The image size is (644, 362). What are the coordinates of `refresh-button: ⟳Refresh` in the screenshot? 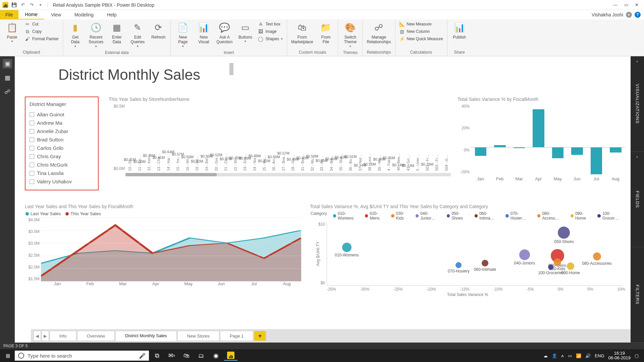 It's located at (158, 31).